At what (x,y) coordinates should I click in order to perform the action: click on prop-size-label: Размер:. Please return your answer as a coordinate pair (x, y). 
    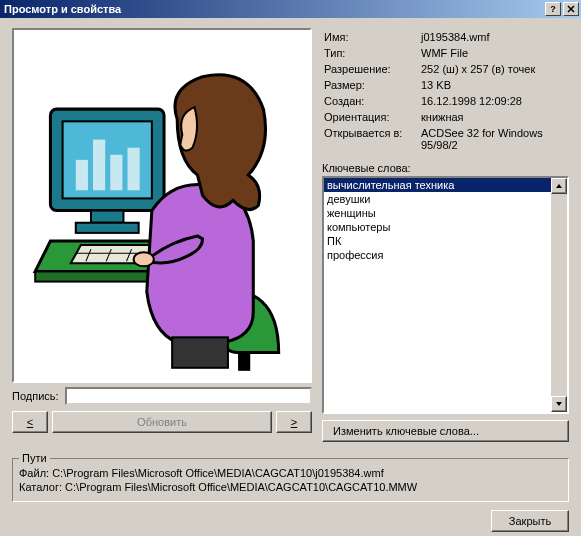
    Looking at the image, I should click on (372, 85).